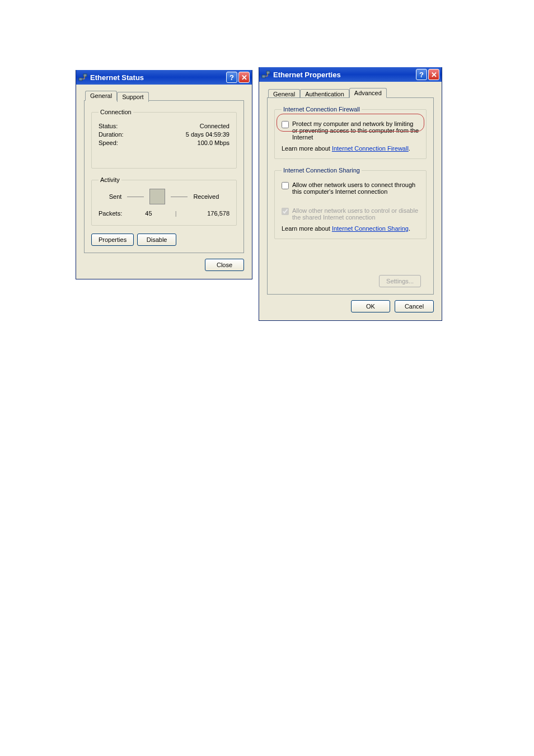 The image size is (534, 756). I want to click on title-text: Ethernet Status, so click(158, 77).